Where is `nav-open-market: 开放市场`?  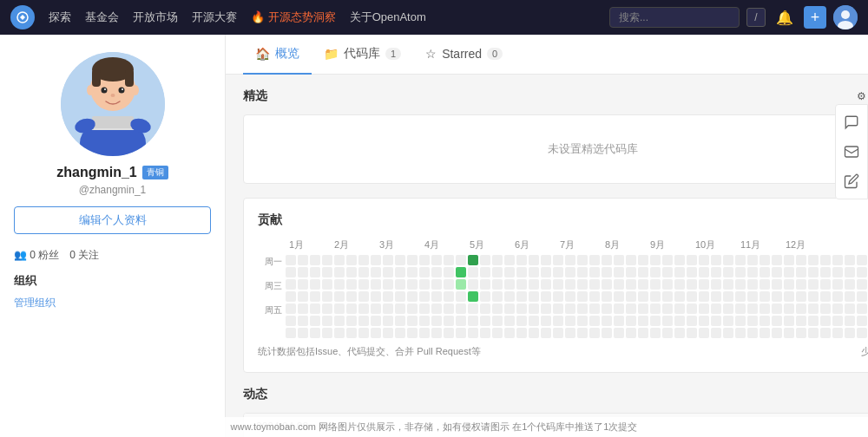
nav-open-market: 开放市场 is located at coordinates (155, 17).